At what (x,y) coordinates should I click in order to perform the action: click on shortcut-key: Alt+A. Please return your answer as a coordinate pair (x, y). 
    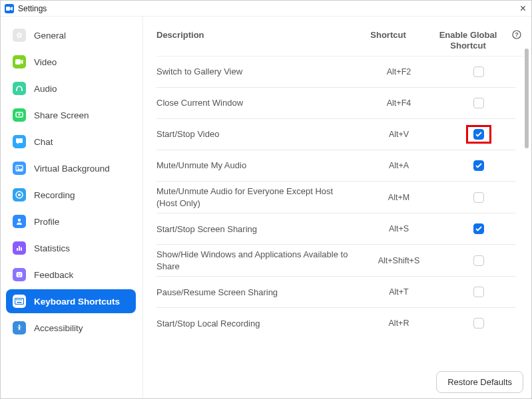
    Looking at the image, I should click on (399, 166).